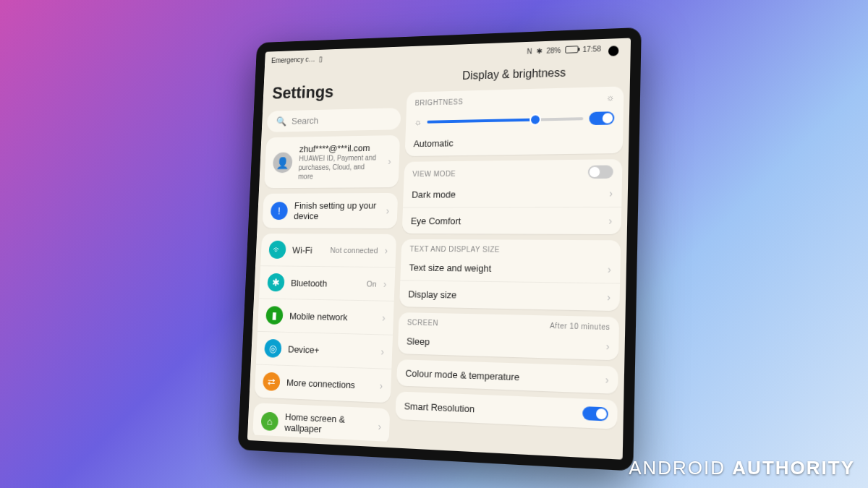 The width and height of the screenshot is (868, 488). Describe the element at coordinates (372, 283) in the screenshot. I see `sidebar-item-value: On` at that location.